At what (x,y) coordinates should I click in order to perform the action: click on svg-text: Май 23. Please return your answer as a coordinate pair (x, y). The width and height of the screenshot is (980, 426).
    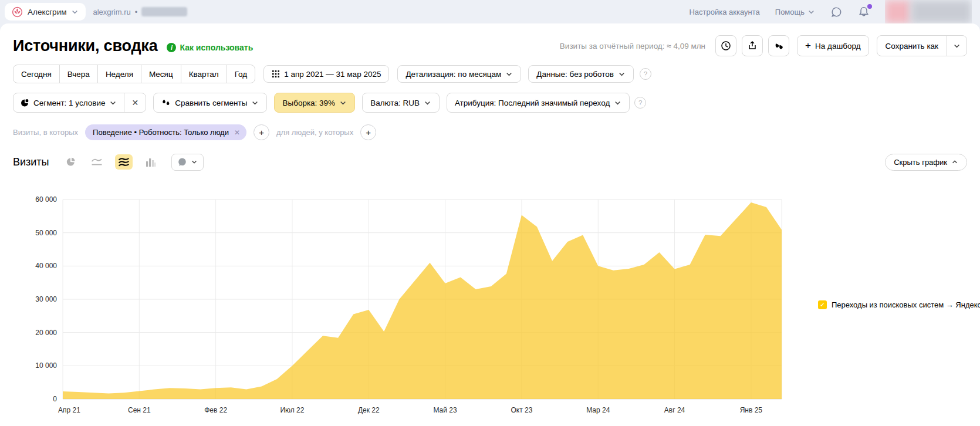
    Looking at the image, I should click on (445, 410).